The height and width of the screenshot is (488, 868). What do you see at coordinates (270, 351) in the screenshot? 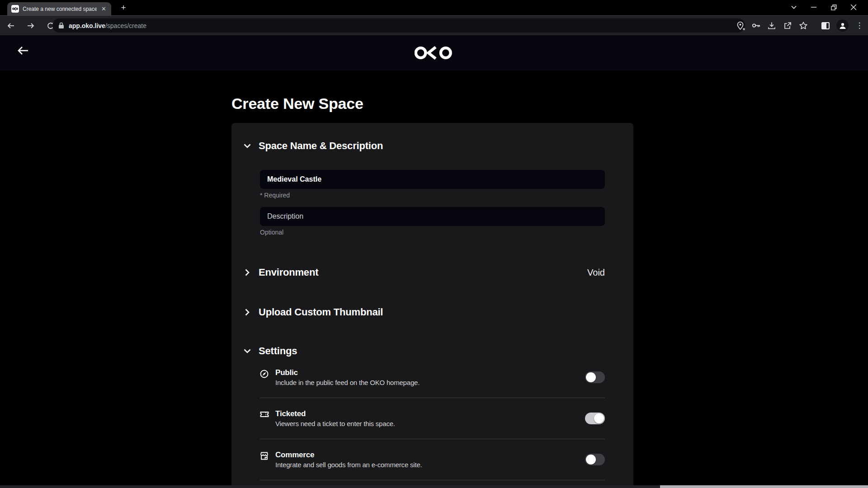
I see `section-settings: Settings` at bounding box center [270, 351].